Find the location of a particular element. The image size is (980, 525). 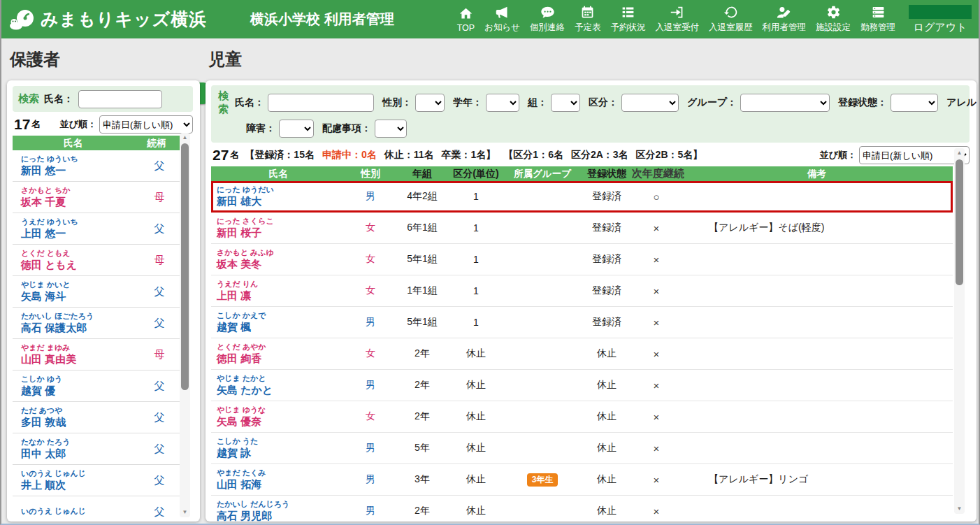

nav-item-label: 勤務管理 is located at coordinates (878, 28).